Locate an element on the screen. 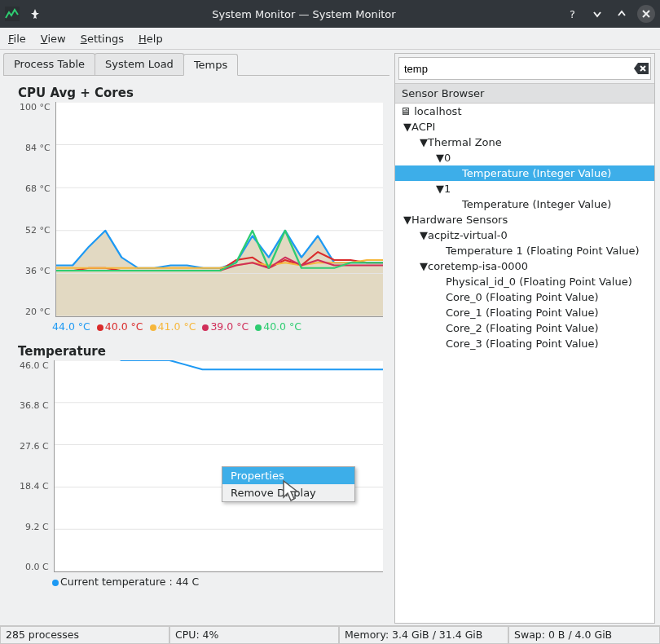 The image size is (660, 644). tree-physical-id: Physical_id_0 (Floating Point Value) is located at coordinates (525, 282).